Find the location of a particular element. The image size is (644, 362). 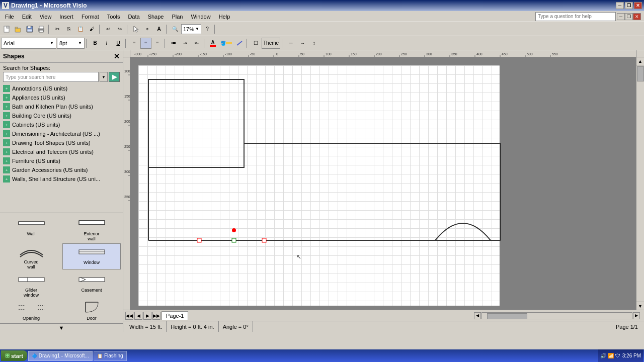

page-first-button: ◀◀ is located at coordinates (129, 316).